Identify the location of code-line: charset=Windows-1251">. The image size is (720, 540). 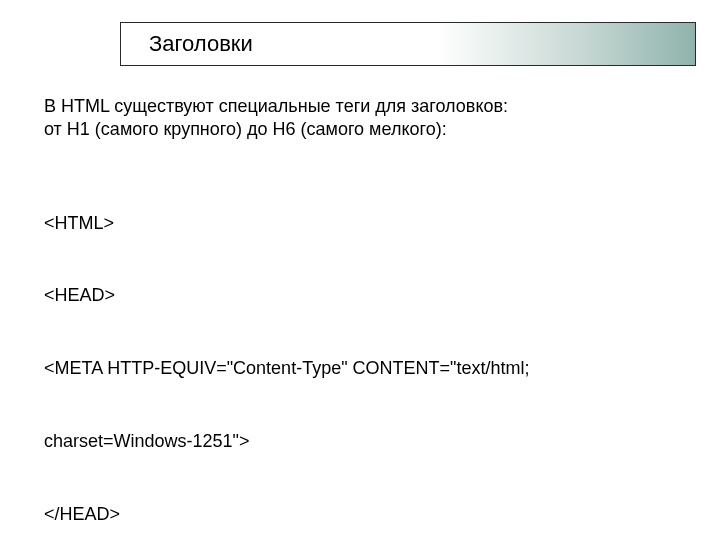
(362, 441).